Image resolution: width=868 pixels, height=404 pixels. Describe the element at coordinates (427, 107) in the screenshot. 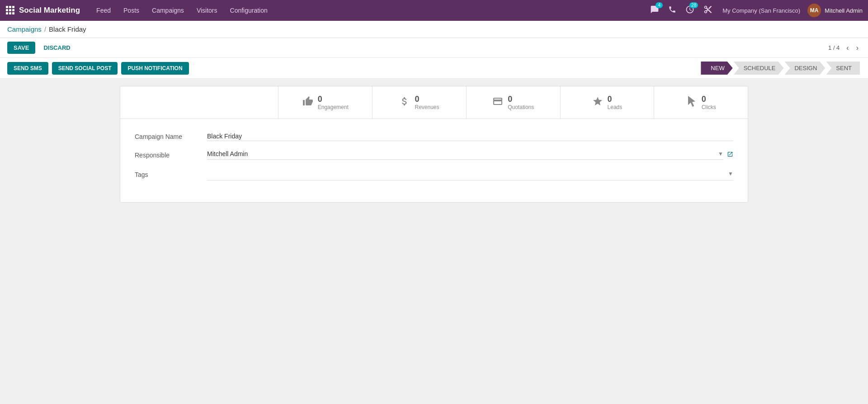

I see `revenues-label: Revenues` at that location.